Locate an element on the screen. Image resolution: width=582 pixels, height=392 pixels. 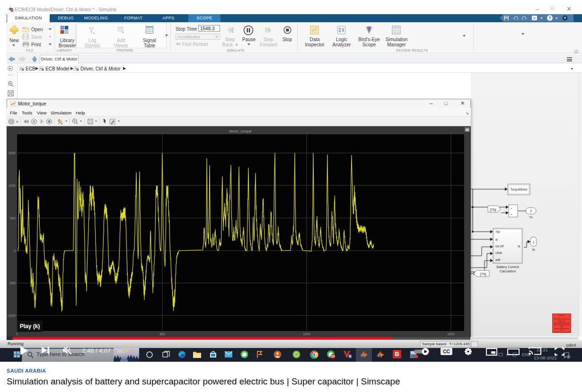
svg-text: Battery Current is located at coordinates (508, 267).